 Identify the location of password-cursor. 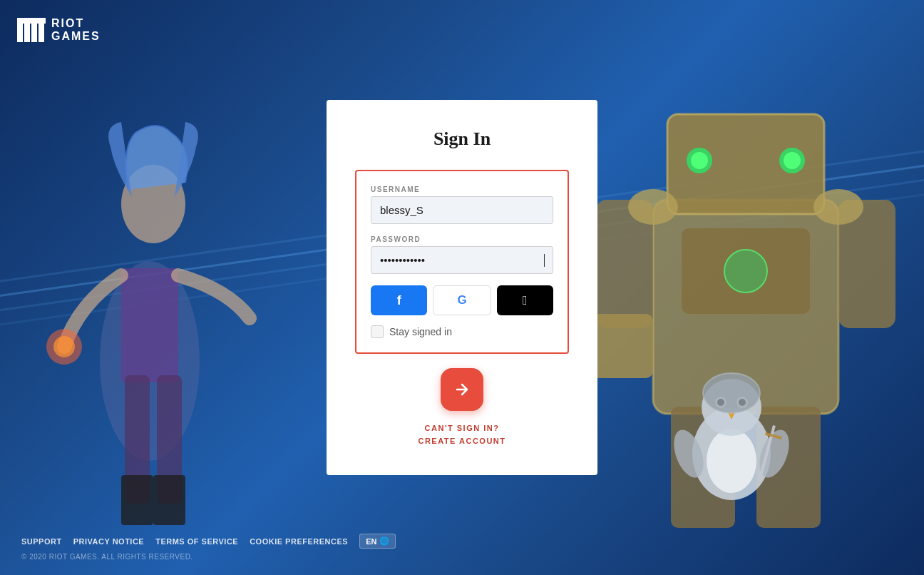
(545, 260).